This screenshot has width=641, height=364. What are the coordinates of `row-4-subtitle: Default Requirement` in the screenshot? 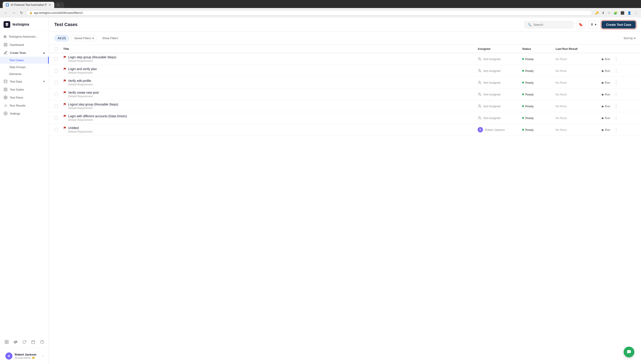 It's located at (270, 96).